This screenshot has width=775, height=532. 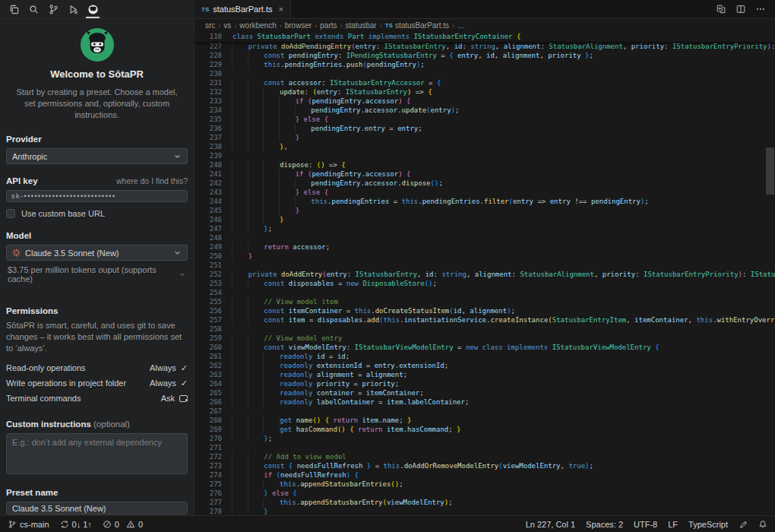 I want to click on sync-indicator: 0↓ 1↑, so click(x=76, y=524).